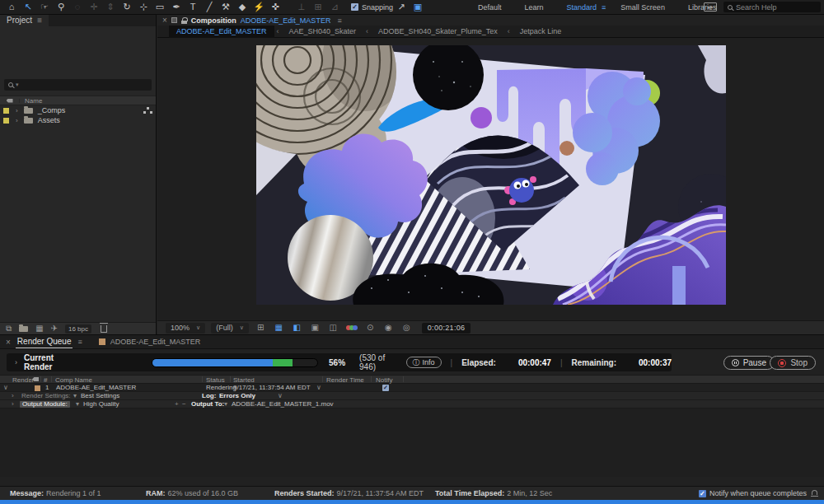 The width and height of the screenshot is (824, 504). Describe the element at coordinates (44, 7) in the screenshot. I see `hand-tool-icon: ☞` at that location.